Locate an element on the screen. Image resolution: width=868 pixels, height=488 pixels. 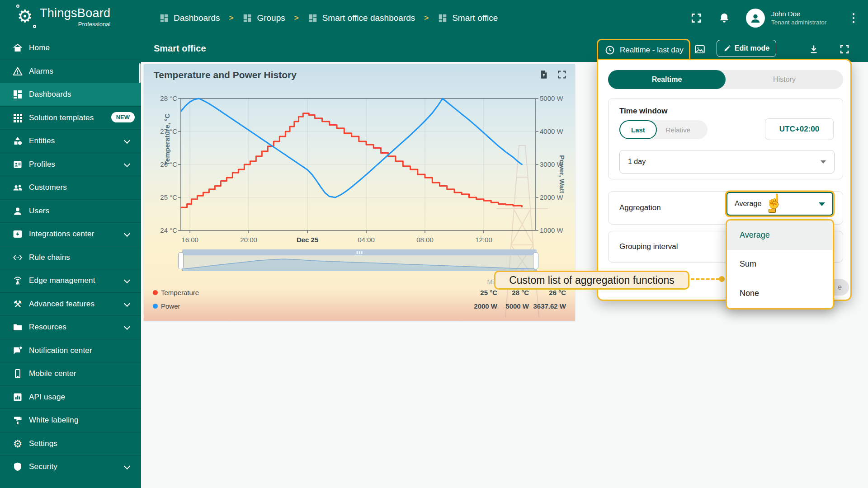
sidebar-item-api-usage: API usage is located at coordinates (71, 397).